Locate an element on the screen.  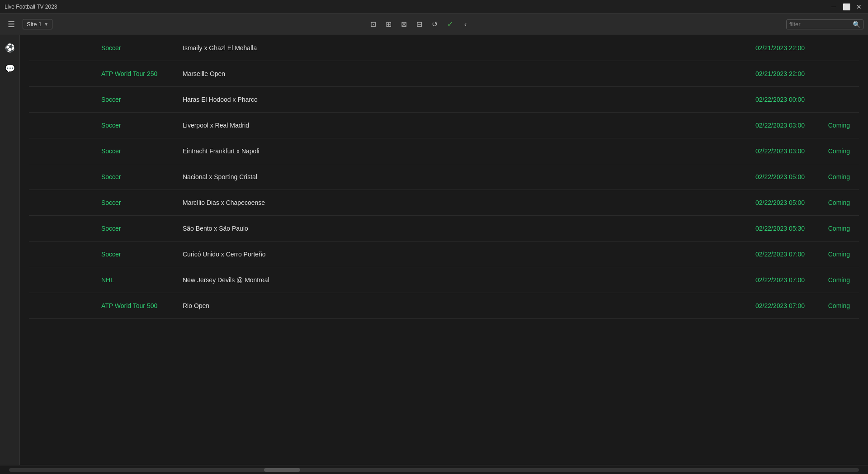
filter-search-button: 🔍 is located at coordinates (856, 24).